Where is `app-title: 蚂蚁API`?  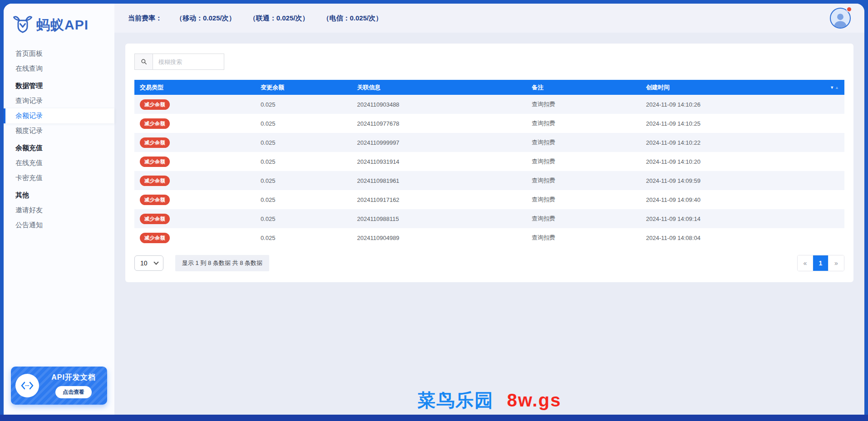 app-title: 蚂蚁API is located at coordinates (63, 25).